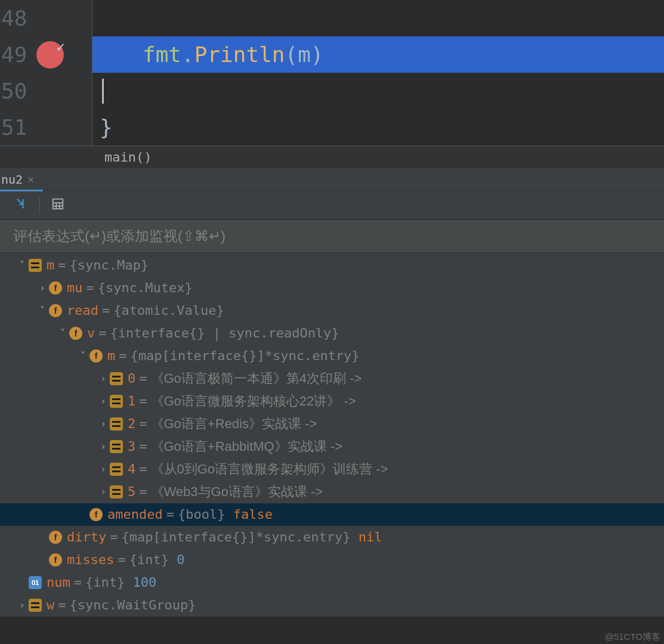 The image size is (664, 644). I want to click on var-row-item: › 1 = 《Go语言微服务架构核心22讲》 ->, so click(332, 401).